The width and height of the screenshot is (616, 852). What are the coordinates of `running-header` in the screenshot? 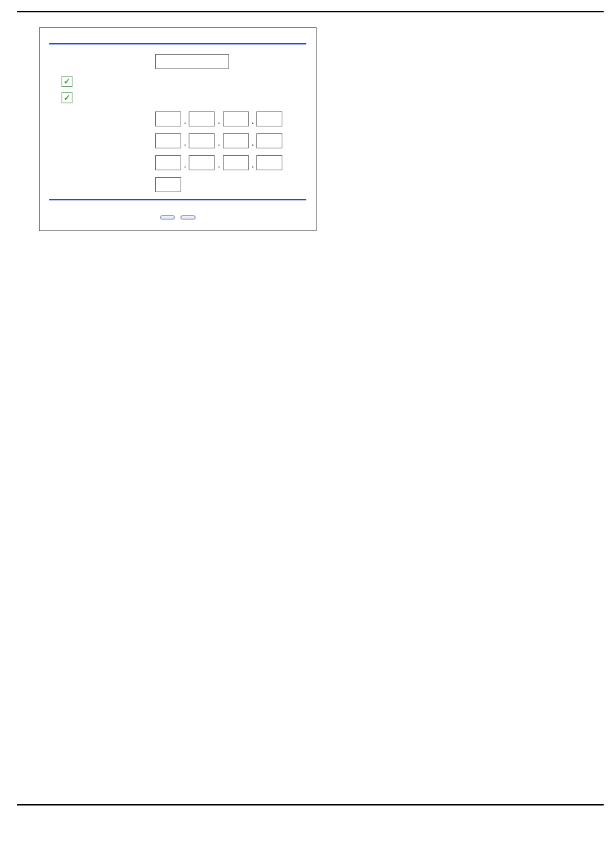 It's located at (310, 10).